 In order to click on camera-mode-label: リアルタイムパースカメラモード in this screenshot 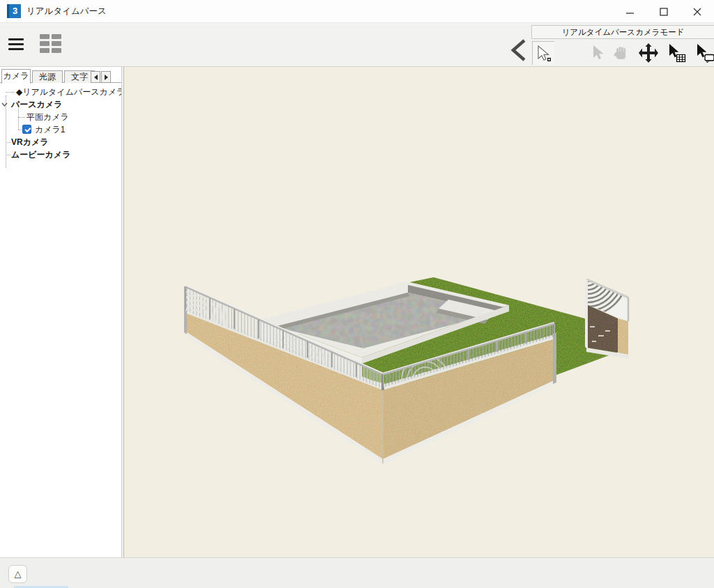, I will do `click(623, 32)`.